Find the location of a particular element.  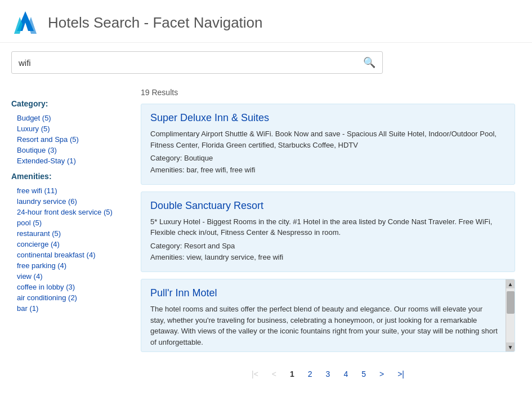

sidebar-amenity-concierge: concierge (4) is located at coordinates (70, 244).